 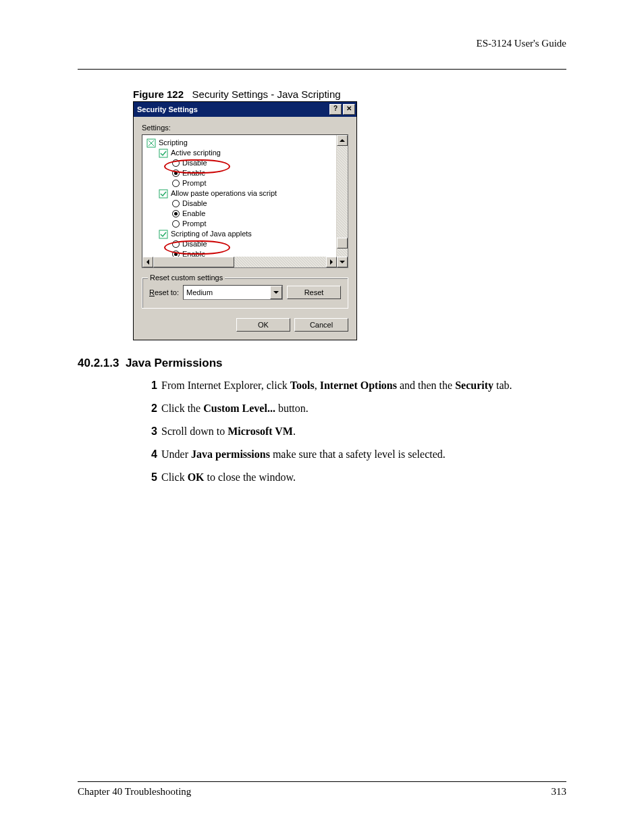 What do you see at coordinates (304, 454) in the screenshot?
I see `step-text: Under Java permissions make sure that a …` at bounding box center [304, 454].